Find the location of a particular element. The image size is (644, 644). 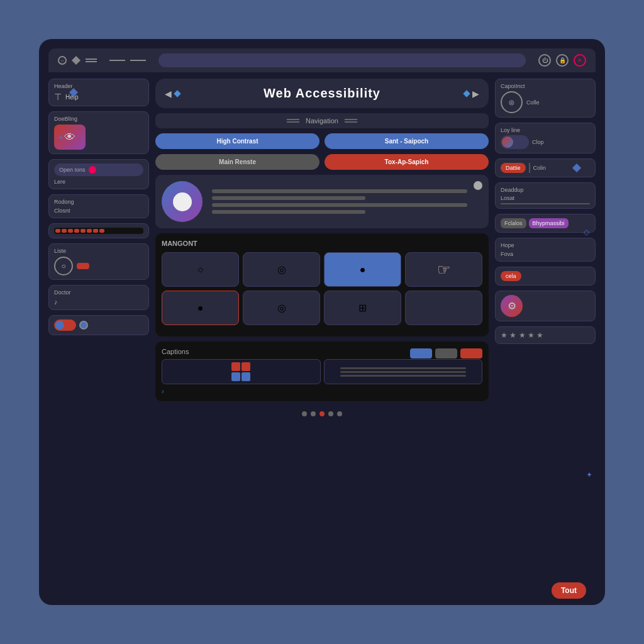

nav-lines is located at coordinates (293, 121).